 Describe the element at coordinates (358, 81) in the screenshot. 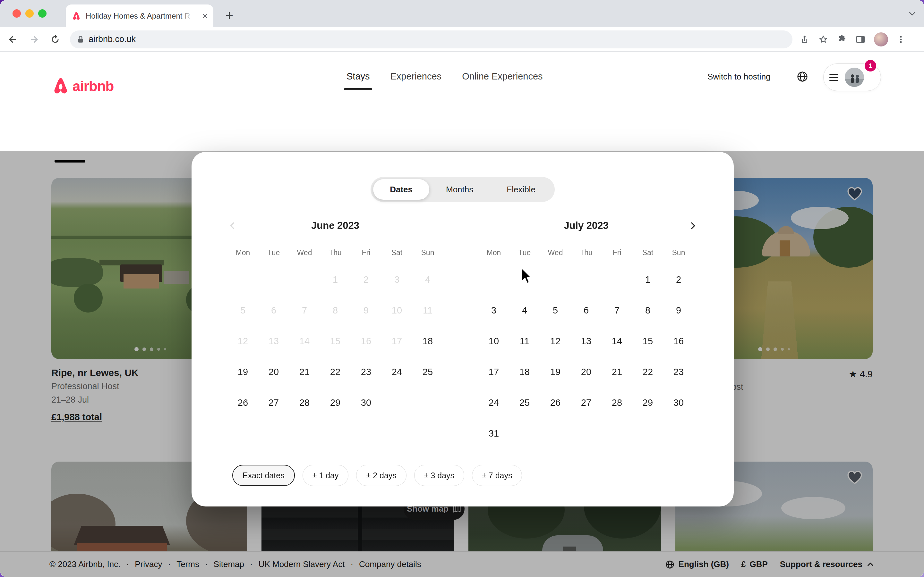

I see `nav-tab: Stays` at that location.